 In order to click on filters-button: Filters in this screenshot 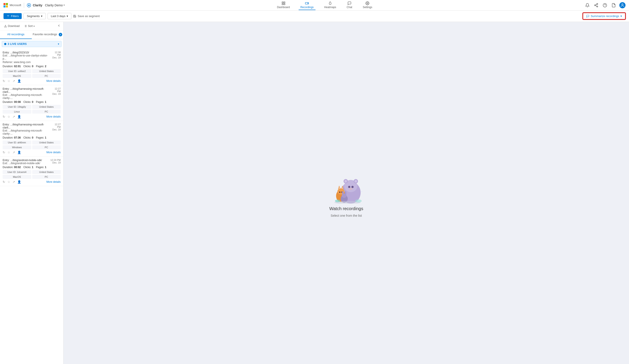, I will do `click(12, 16)`.